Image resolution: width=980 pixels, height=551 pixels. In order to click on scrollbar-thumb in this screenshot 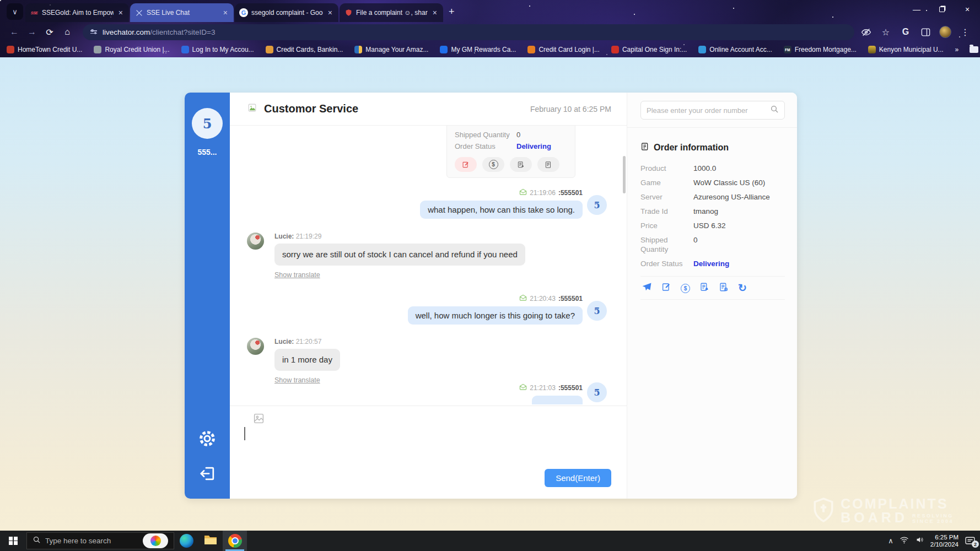, I will do `click(624, 175)`.